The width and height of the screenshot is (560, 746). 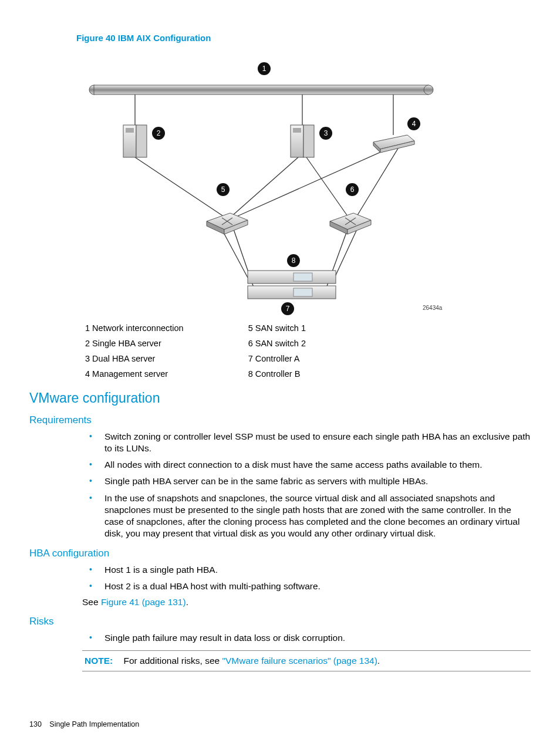 What do you see at coordinates (134, 328) in the screenshot?
I see `legend-item: 1 Network interconnection` at bounding box center [134, 328].